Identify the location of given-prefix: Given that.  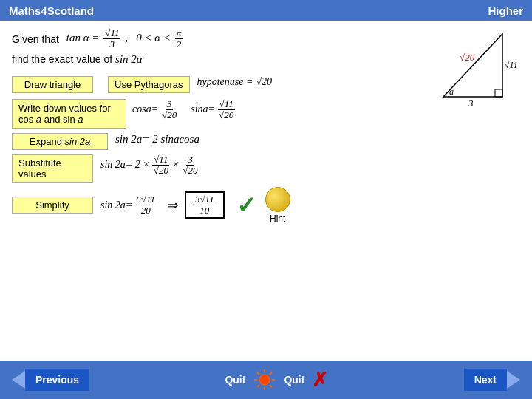
(35, 39).